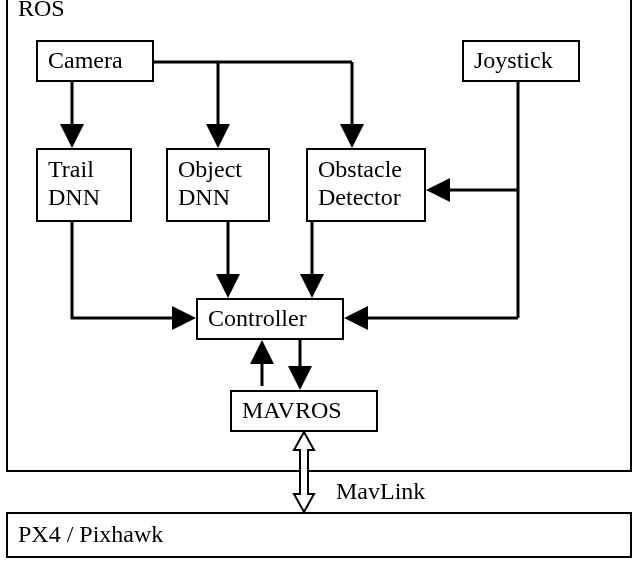 This screenshot has width=640, height=561. What do you see at coordinates (95, 61) in the screenshot?
I see `camera-node: Camera` at bounding box center [95, 61].